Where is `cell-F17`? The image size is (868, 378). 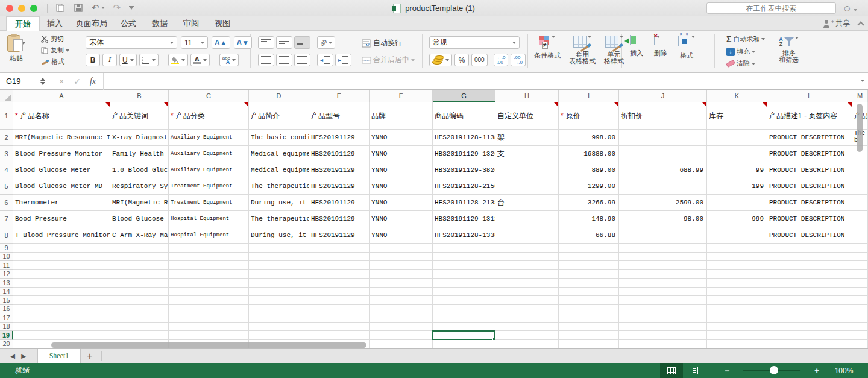 cell-F17 is located at coordinates (401, 318).